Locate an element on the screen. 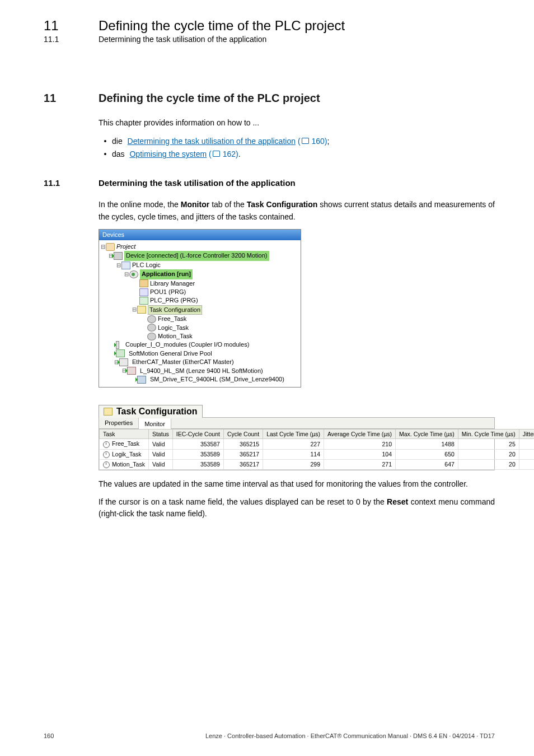 Image resolution: width=534 pixels, height=756 pixels. section-title: Determining the task utilisation of the … is located at coordinates (182, 39).